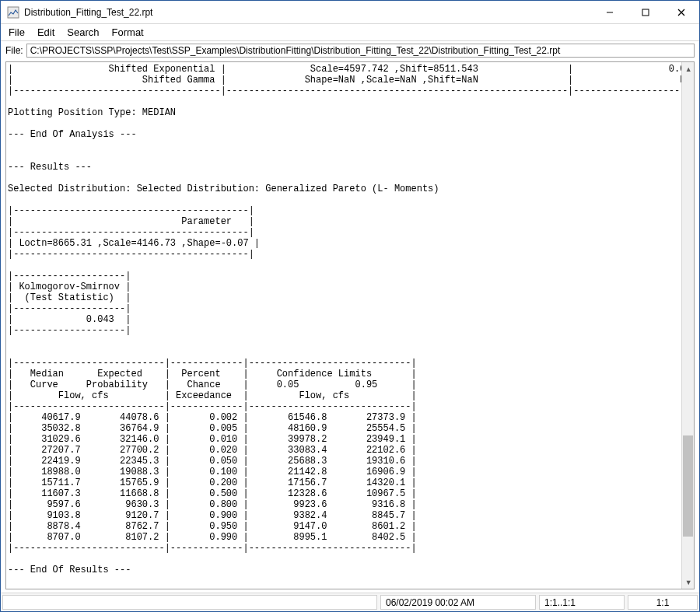  What do you see at coordinates (82, 33) in the screenshot?
I see `menu-search: Search` at bounding box center [82, 33].